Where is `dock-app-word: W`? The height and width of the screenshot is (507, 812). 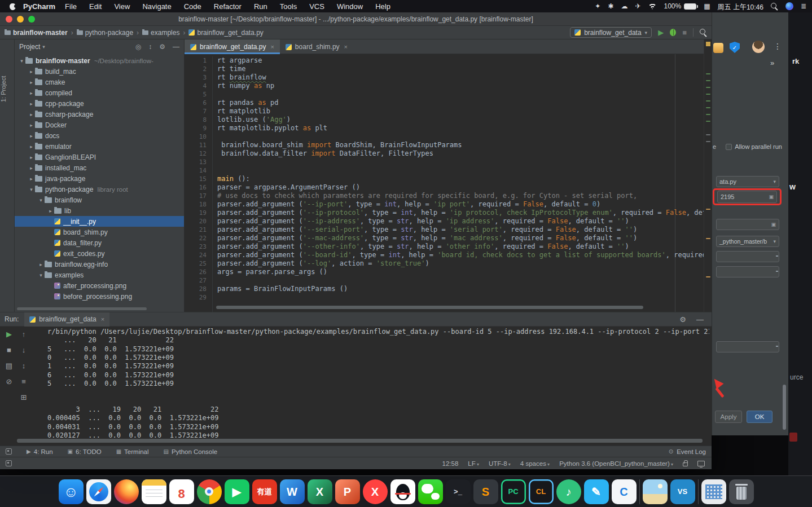 dock-app-word: W is located at coordinates (292, 492).